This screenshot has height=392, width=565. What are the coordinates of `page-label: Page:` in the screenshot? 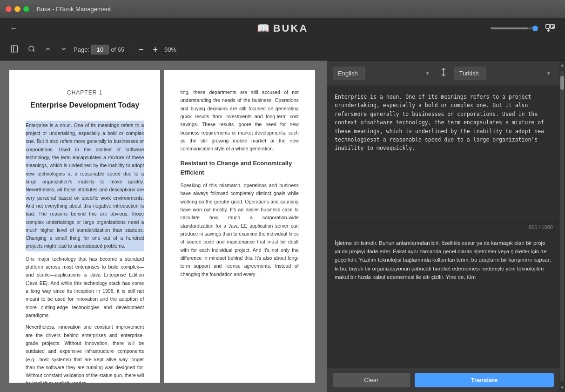 It's located at (81, 49).